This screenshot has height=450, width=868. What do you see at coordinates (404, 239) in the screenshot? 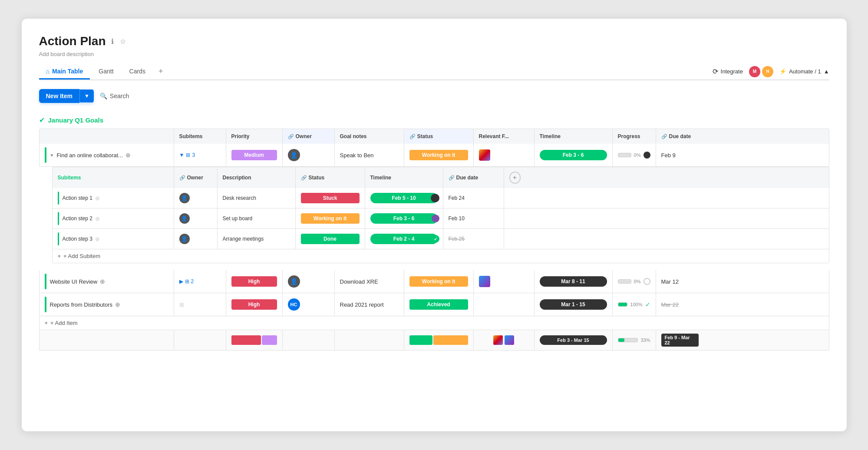
I see `sub-cell-timeline-3: Feb 2 - 4 ✓` at bounding box center [404, 239].